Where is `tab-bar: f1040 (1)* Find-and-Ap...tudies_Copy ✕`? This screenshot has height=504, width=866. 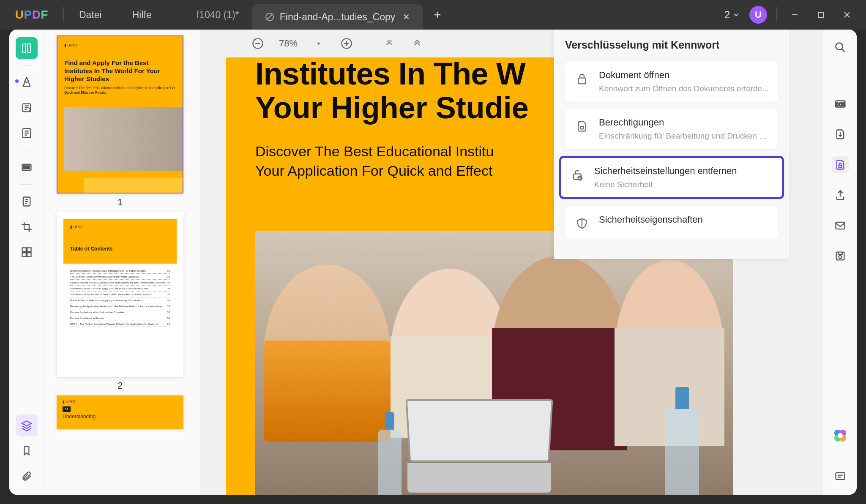 tab-bar: f1040 (1)* Find-and-Ap...tudies_Copy ✕ is located at coordinates (318, 15).